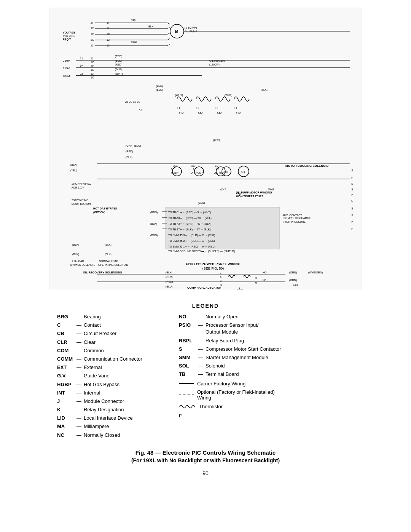  I want to click on svg-text: T2, so click(198, 108).